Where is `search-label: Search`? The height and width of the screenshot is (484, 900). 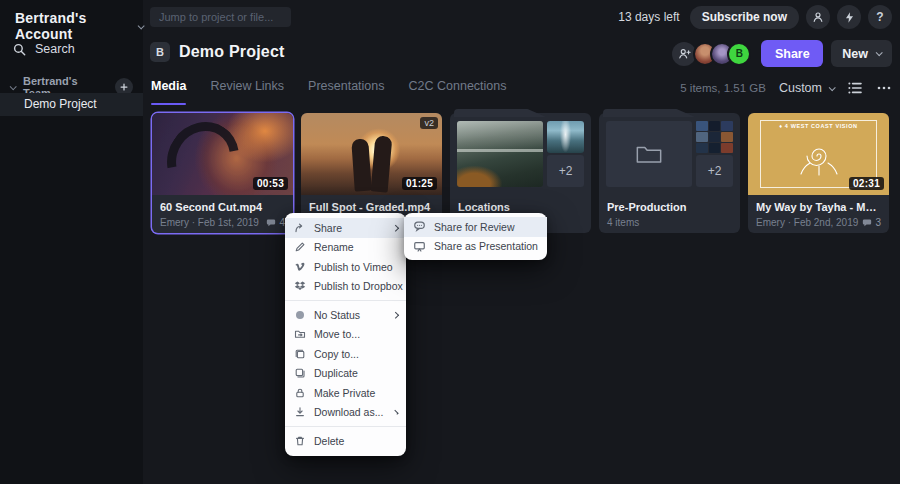 search-label: Search is located at coordinates (55, 49).